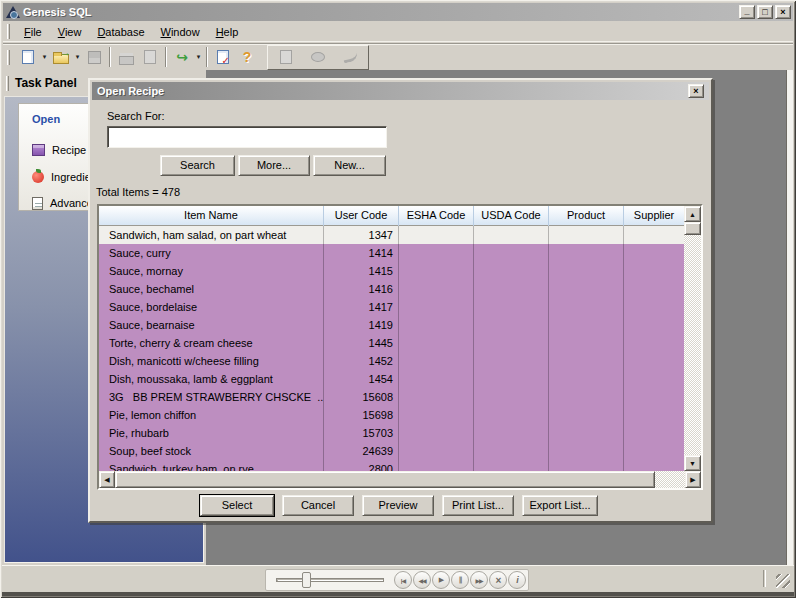  What do you see at coordinates (498, 580) in the screenshot?
I see `stop-button: ×` at bounding box center [498, 580].